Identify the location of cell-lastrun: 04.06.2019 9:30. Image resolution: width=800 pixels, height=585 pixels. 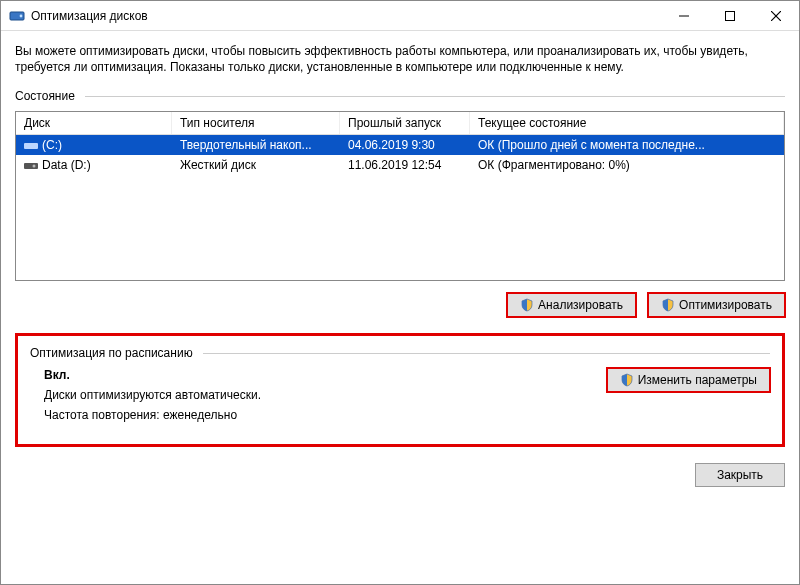
(405, 145).